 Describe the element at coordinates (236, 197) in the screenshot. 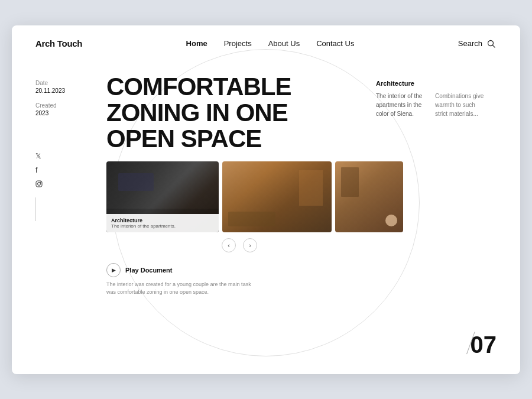

I see `image-strip: Architecture The interion of the apartme…` at that location.